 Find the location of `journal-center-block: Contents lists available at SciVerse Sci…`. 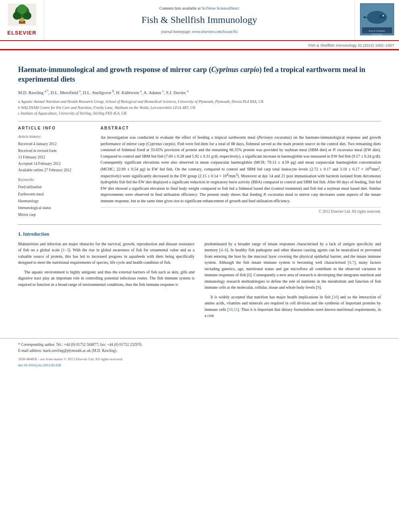

journal-center-block: Contents lists available at SciVerse Sci… is located at coordinates (200, 20).